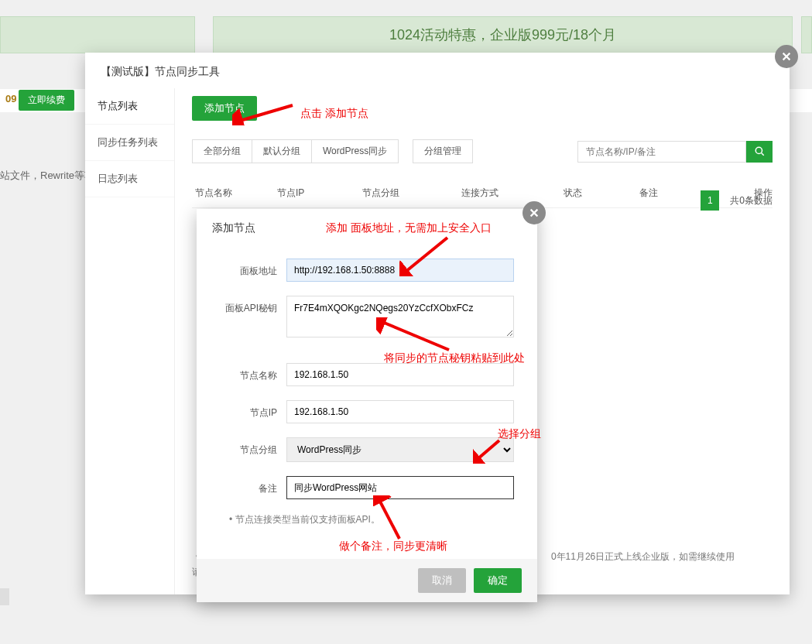 The image size is (812, 644). Describe the element at coordinates (760, 152) in the screenshot. I see `search-icon` at that location.